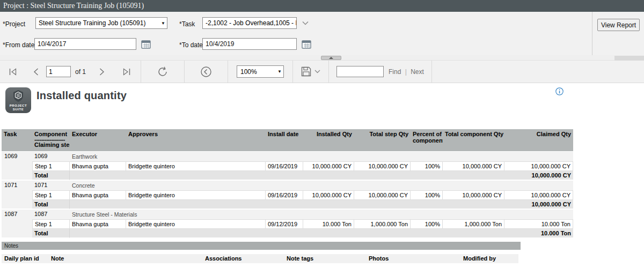  Describe the element at coordinates (360, 72) in the screenshot. I see `search-input` at that location.